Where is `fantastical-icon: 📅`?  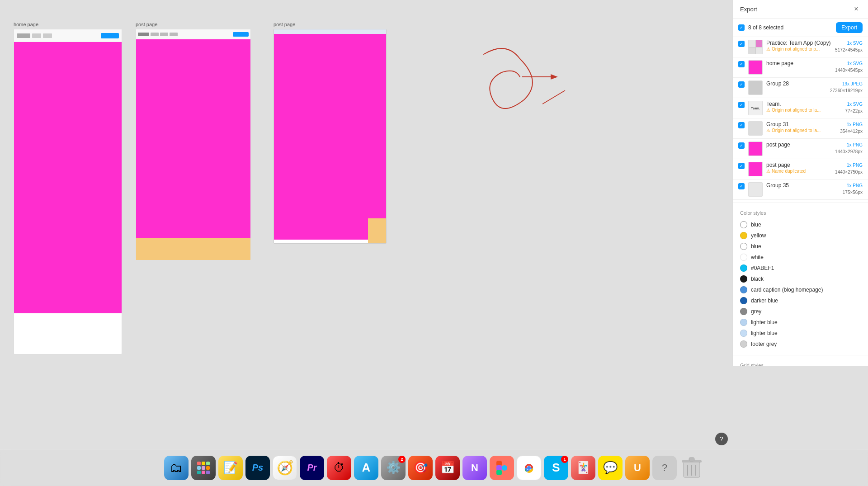 fantastical-icon: 📅 is located at coordinates (448, 468).